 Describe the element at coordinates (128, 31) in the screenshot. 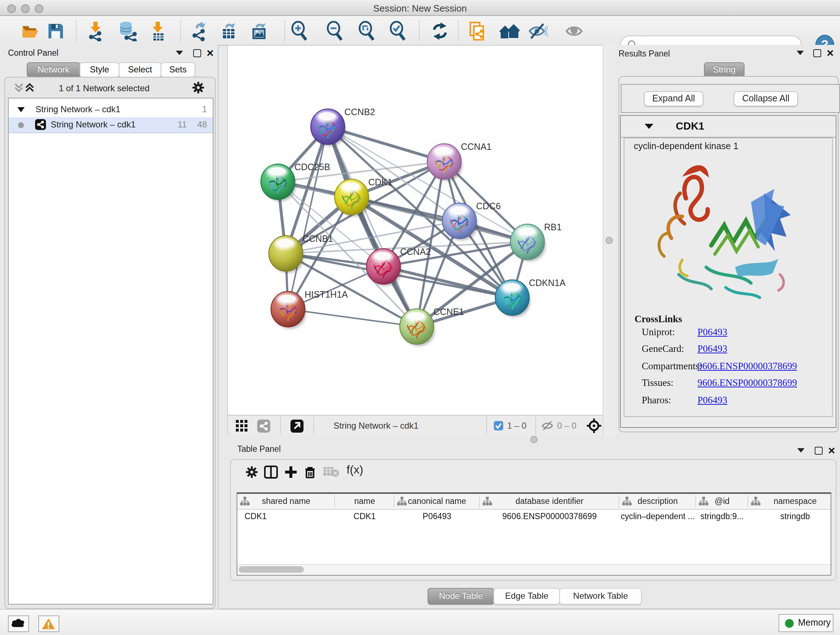

I see `import-network-from-database-icon` at that location.